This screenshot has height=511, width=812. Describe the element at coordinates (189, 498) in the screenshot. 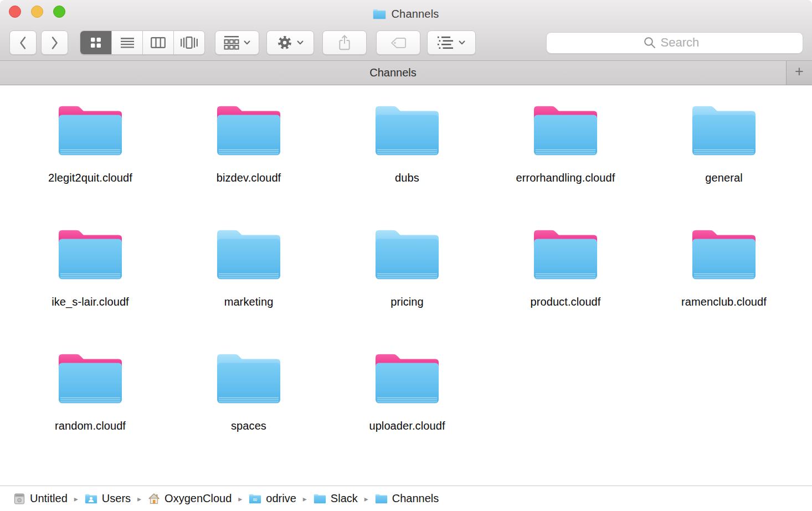

I see `breadcrumb-oxygencloud: OxygenCloud` at that location.